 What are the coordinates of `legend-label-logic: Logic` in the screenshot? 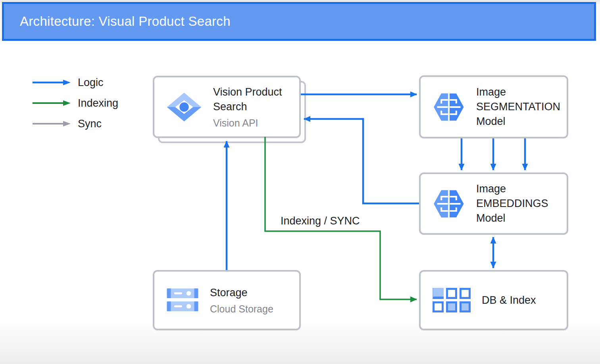 It's located at (90, 82).